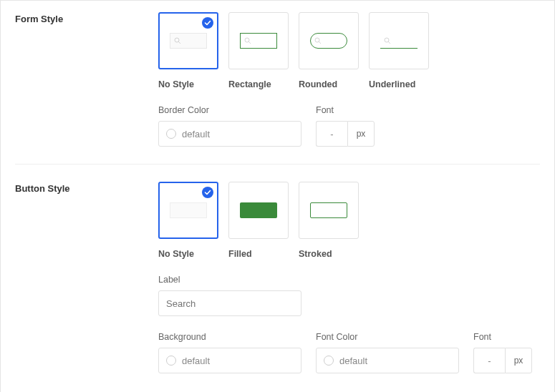  I want to click on button-style-heading: Button Style, so click(87, 187).